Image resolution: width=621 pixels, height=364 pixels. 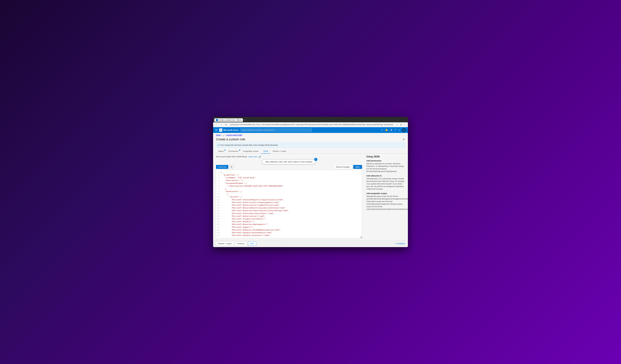 I want to click on line-number: 9, so click(x=219, y=194).